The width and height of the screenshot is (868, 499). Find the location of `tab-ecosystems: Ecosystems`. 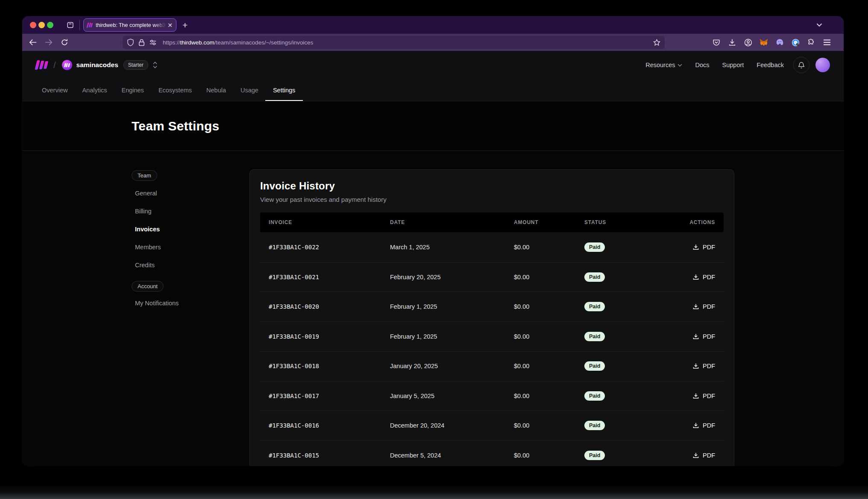

tab-ecosystems: Ecosystems is located at coordinates (175, 90).